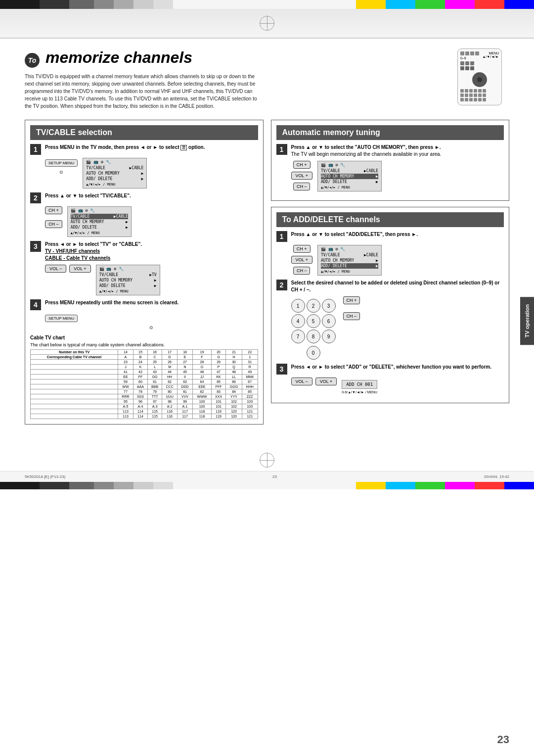  What do you see at coordinates (313, 353) in the screenshot?
I see `key-0: 0` at bounding box center [313, 353].